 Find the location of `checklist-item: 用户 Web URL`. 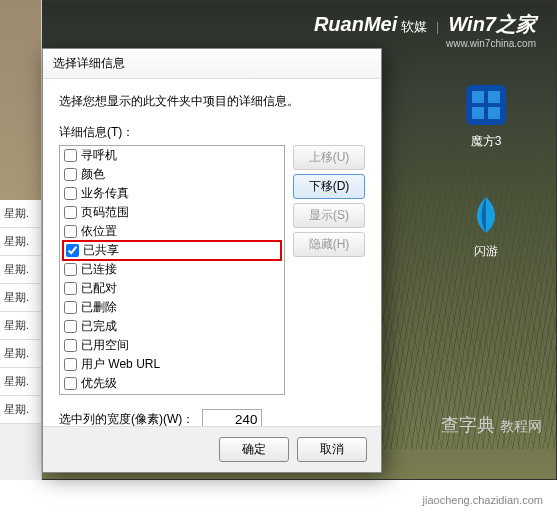

checklist-item: 用户 Web URL is located at coordinates (172, 364).